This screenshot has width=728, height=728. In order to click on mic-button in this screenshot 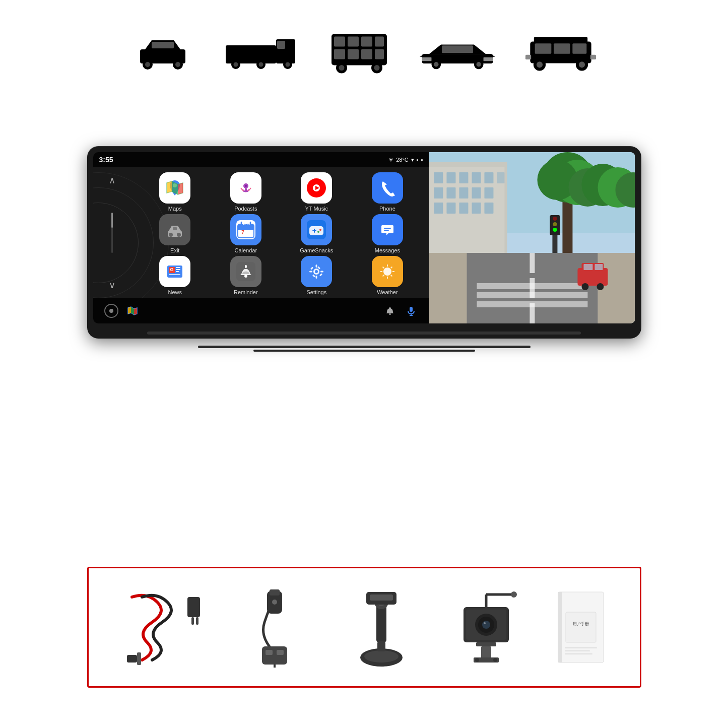, I will do `click(411, 311)`.